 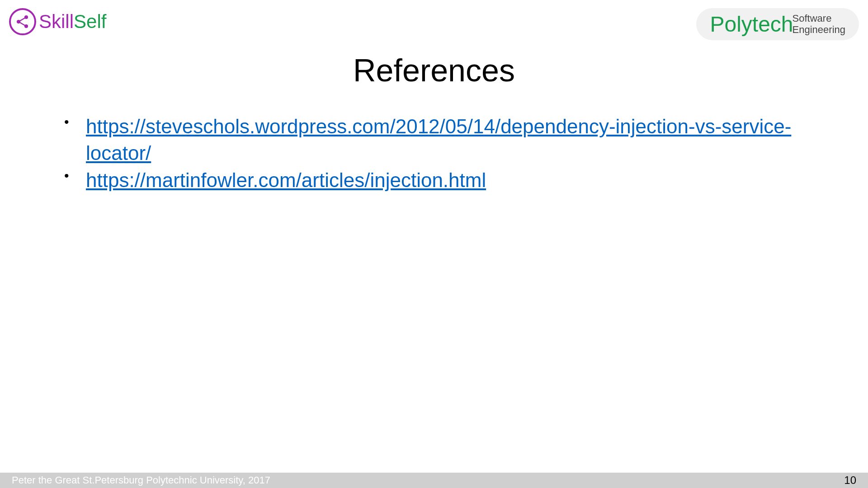 What do you see at coordinates (436, 153) in the screenshot?
I see `slide-body: https://steveschols.wordpress.com/2012/0…` at bounding box center [436, 153].